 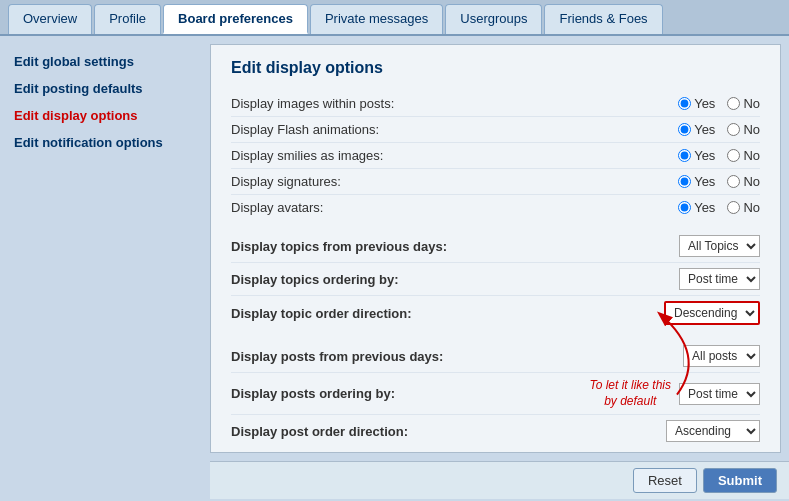 I want to click on radio-control-3: Yes No, so click(x=719, y=182).